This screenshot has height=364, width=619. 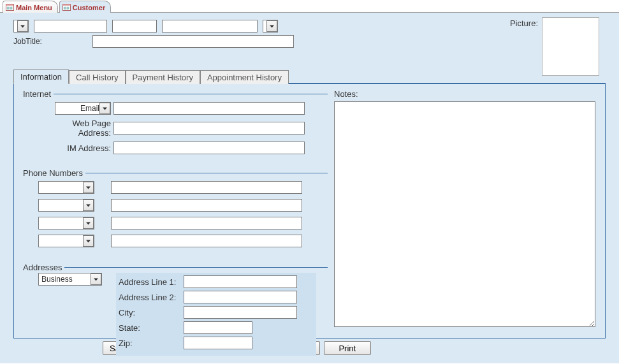 I want to click on picture-label: Picture:, so click(x=524, y=23).